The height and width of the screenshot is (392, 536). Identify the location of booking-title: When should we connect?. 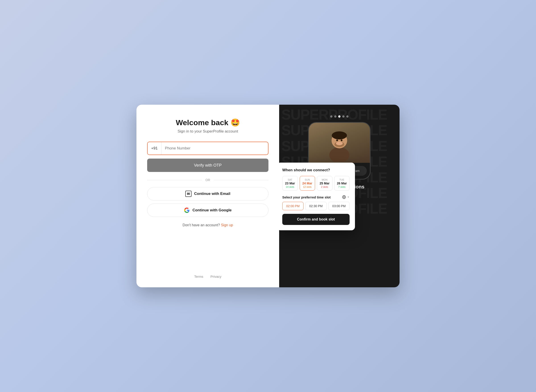
(316, 170).